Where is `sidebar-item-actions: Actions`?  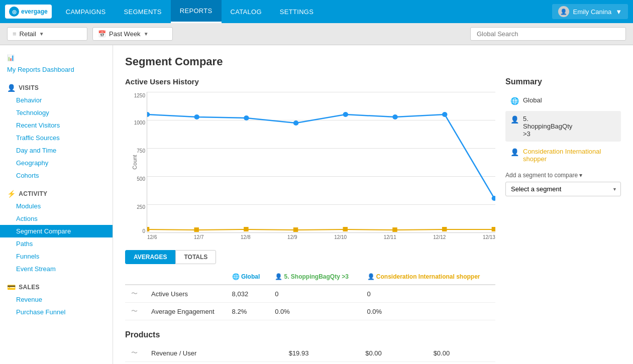 sidebar-item-actions: Actions is located at coordinates (56, 219).